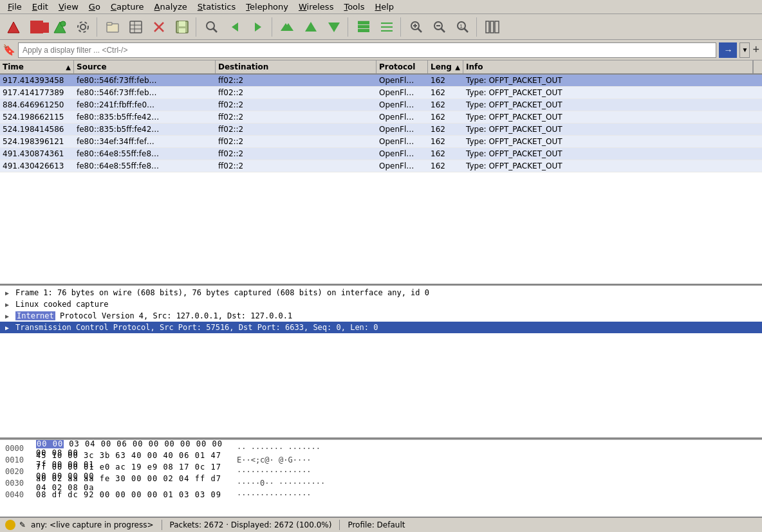 Image resolution: width=762 pixels, height=532 pixels. What do you see at coordinates (182, 27) in the screenshot?
I see `save-button` at bounding box center [182, 27].